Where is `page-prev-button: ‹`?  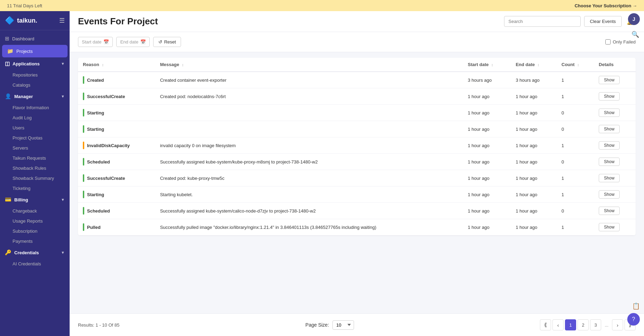
page-prev-button: ‹ is located at coordinates (558, 325).